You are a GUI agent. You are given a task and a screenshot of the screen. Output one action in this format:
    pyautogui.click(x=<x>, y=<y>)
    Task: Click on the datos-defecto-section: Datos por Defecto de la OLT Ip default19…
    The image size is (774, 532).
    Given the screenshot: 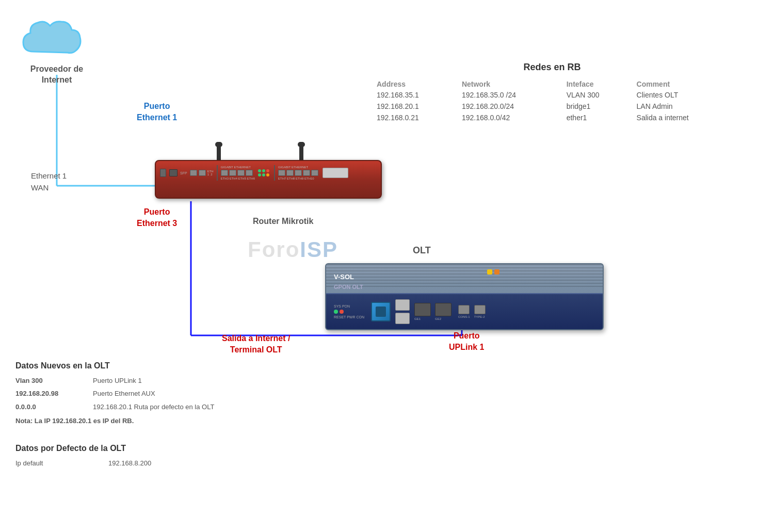 What is the action you would take?
    pyautogui.click(x=144, y=456)
    